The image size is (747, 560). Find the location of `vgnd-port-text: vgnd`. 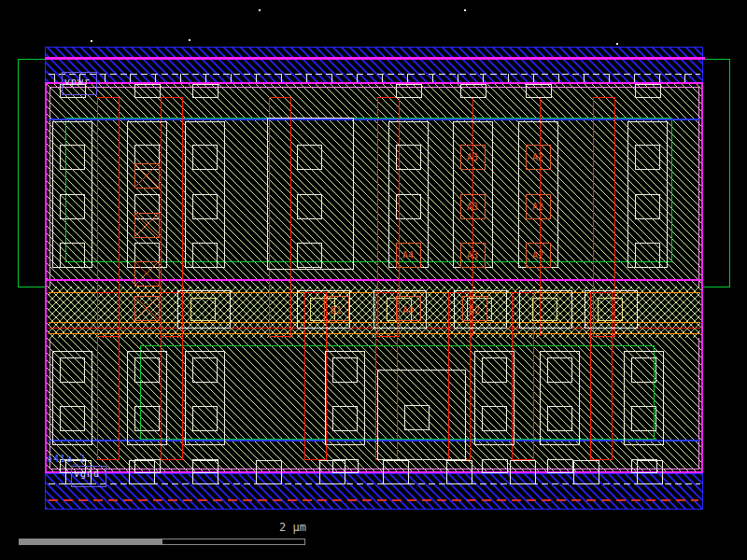

vgnd-port-text: vgnd is located at coordinates (87, 474).